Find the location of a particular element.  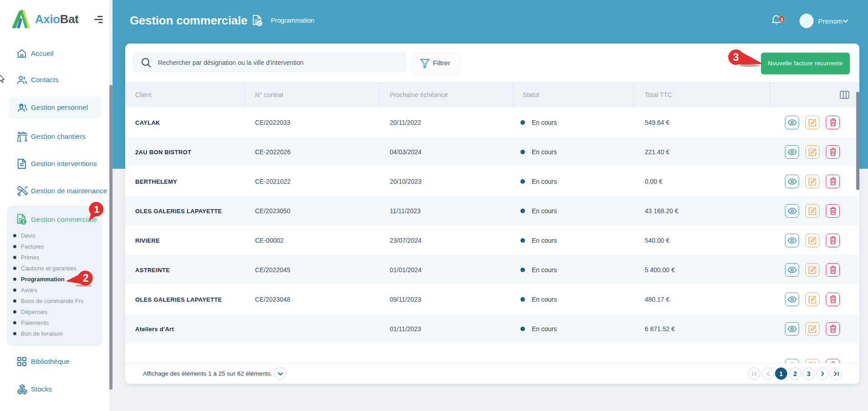

svg-text: 1 is located at coordinates (97, 210).